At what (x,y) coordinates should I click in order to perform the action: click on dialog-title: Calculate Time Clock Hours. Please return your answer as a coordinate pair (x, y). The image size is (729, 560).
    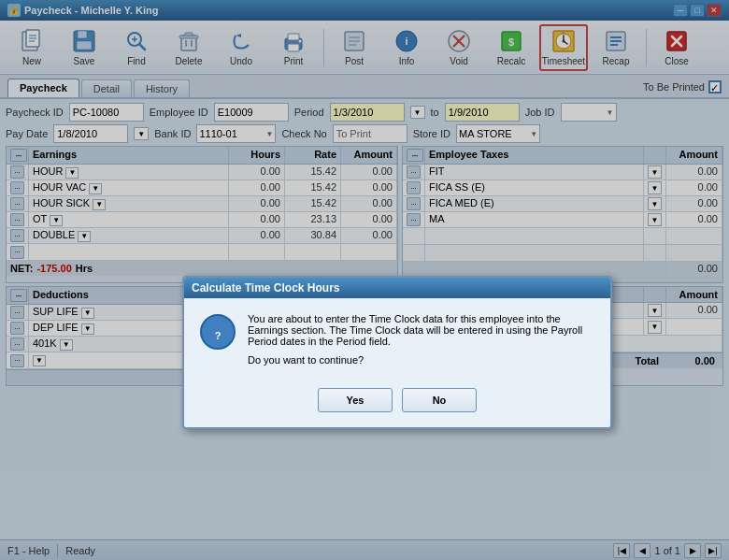
    Looking at the image, I should click on (397, 288).